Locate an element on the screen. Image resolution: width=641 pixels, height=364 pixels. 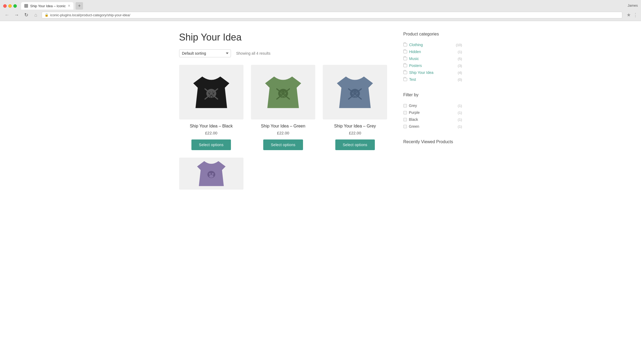
browser-user: James is located at coordinates (633, 6).